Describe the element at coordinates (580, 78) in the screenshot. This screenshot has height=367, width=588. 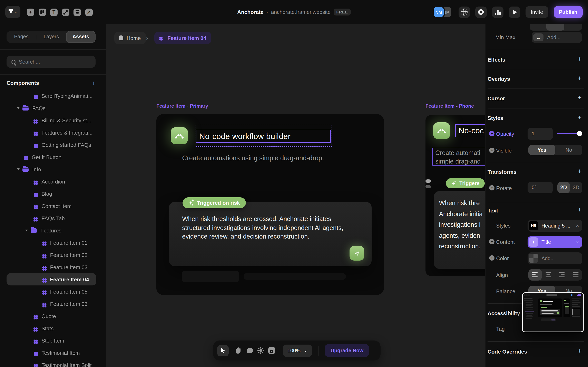
I see `add-overlay-button: +` at that location.